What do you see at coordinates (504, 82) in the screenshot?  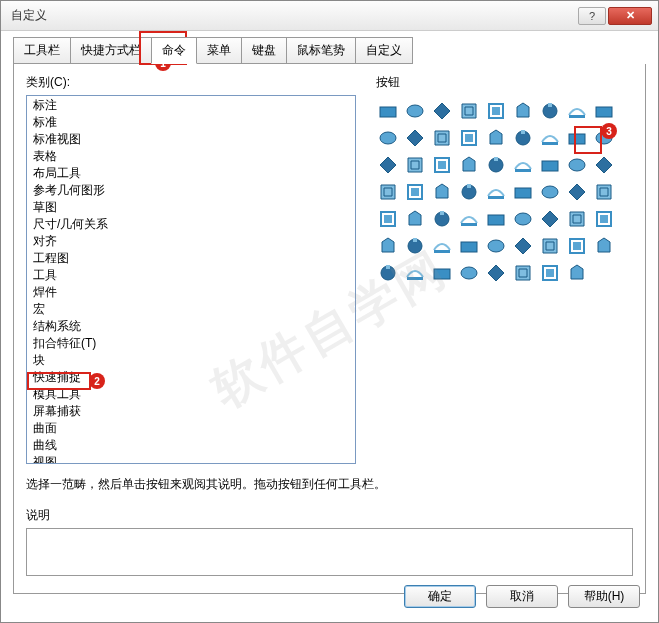 I see `buttons-label: 按钮` at bounding box center [504, 82].